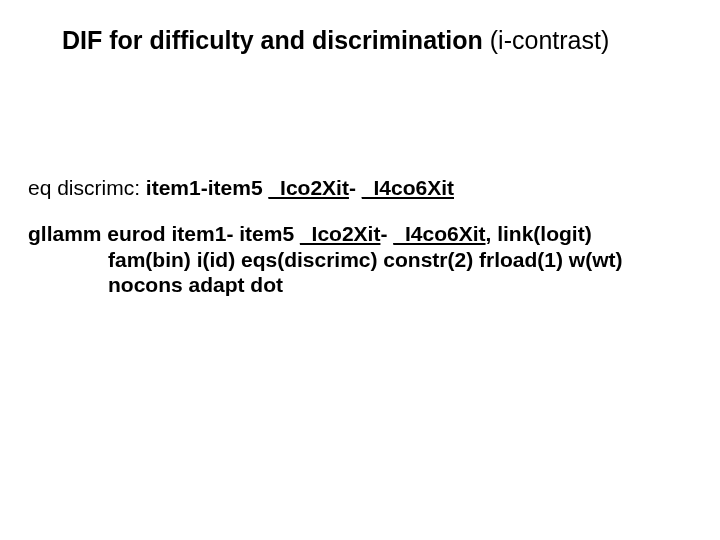 Image resolution: width=720 pixels, height=540 pixels. I want to click on code-l1-u1: _Ico2Xit, so click(340, 234).